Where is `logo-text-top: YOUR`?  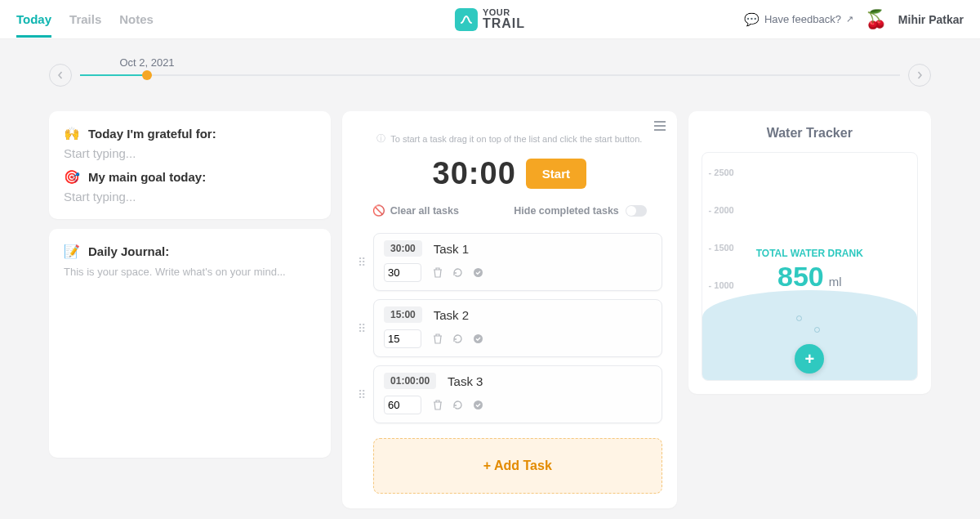
logo-text-top: YOUR is located at coordinates (504, 13).